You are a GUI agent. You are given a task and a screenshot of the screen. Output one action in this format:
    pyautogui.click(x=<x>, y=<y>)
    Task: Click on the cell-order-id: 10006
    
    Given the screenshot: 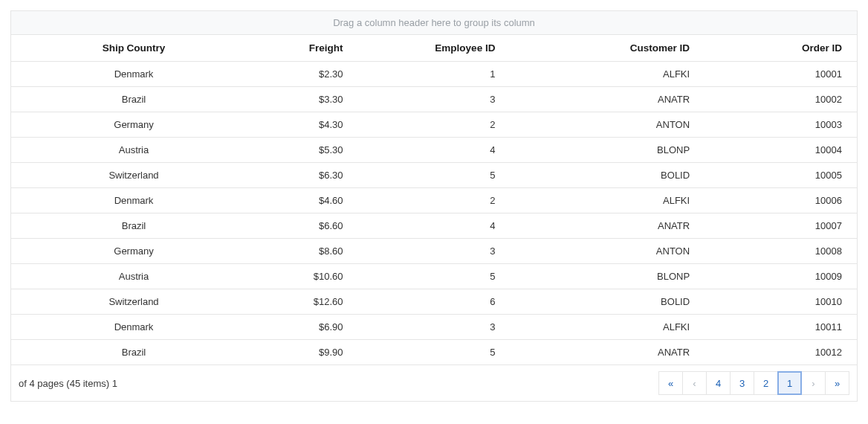 What is the action you would take?
    pyautogui.click(x=780, y=201)
    